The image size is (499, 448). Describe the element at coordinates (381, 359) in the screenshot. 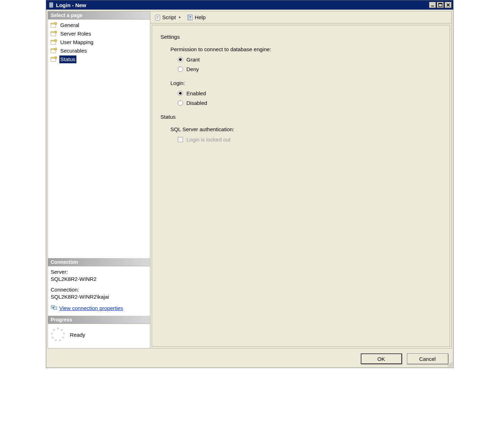

I see `ok-button: OK` at that location.